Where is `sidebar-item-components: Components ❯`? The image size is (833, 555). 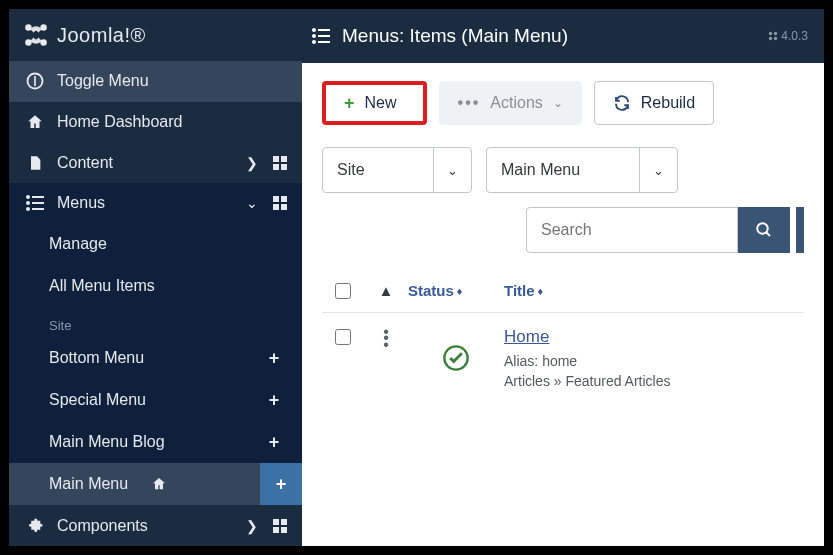 sidebar-item-components: Components ❯ is located at coordinates (156, 526).